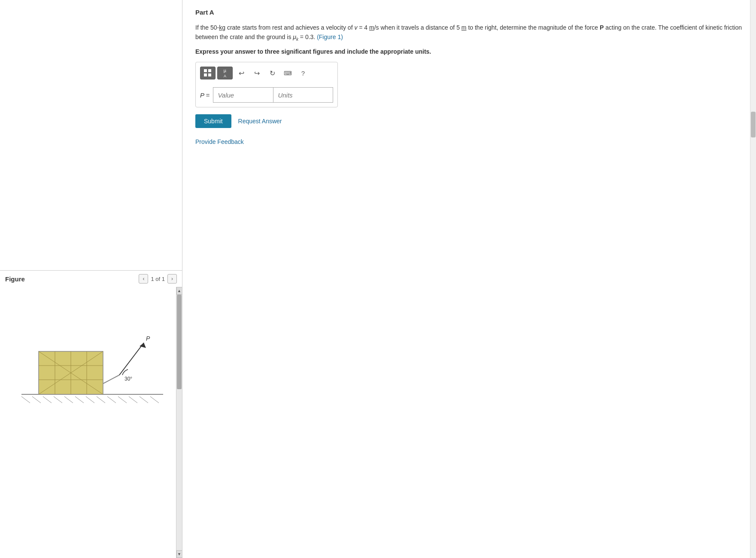  What do you see at coordinates (330, 37) in the screenshot?
I see `figure-1-link: (Figure 1)` at bounding box center [330, 37].